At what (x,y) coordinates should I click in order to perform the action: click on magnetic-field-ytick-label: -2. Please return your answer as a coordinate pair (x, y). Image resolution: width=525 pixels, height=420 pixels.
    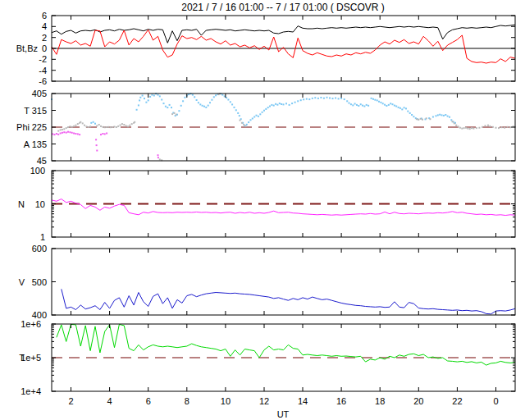
    Looking at the image, I should click on (43, 59).